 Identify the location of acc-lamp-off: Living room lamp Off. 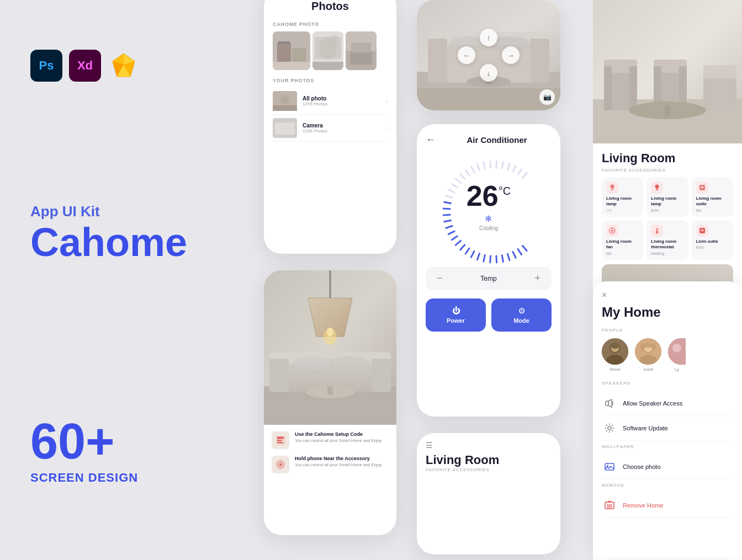
(623, 197).